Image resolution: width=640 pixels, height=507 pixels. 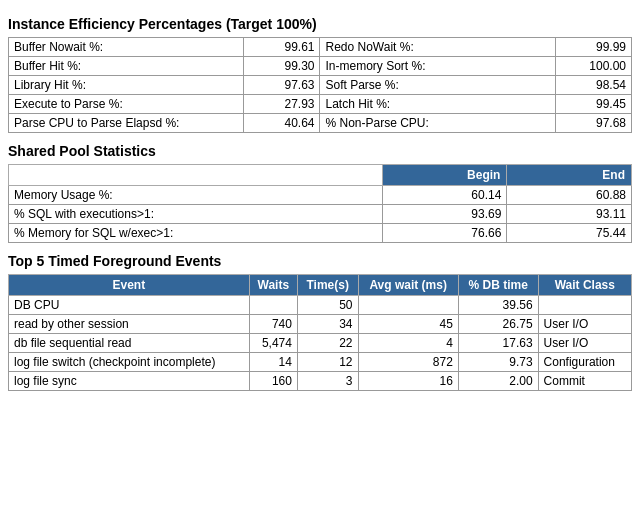 I want to click on cell-label: % Memory for SQL w/exec>1:, so click(x=196, y=234).